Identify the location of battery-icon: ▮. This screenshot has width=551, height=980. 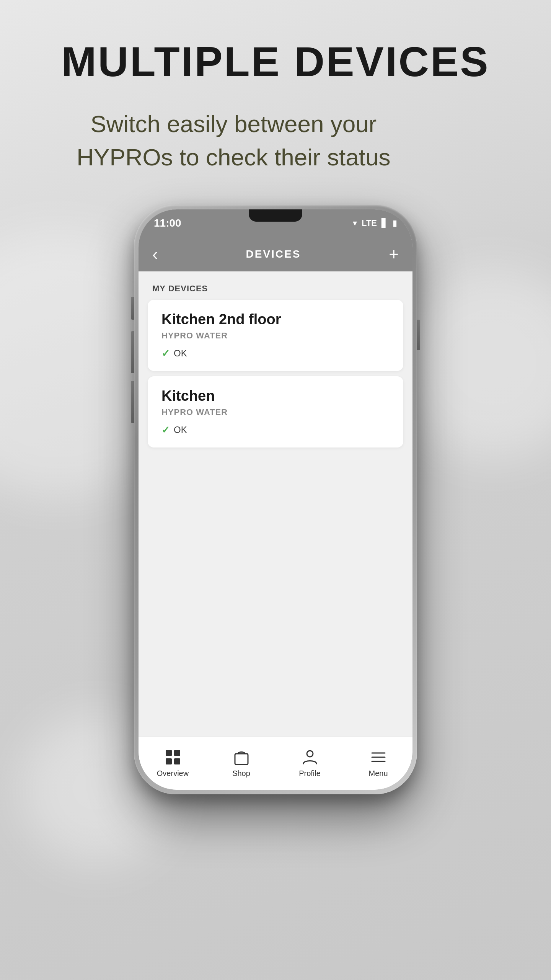
(395, 223).